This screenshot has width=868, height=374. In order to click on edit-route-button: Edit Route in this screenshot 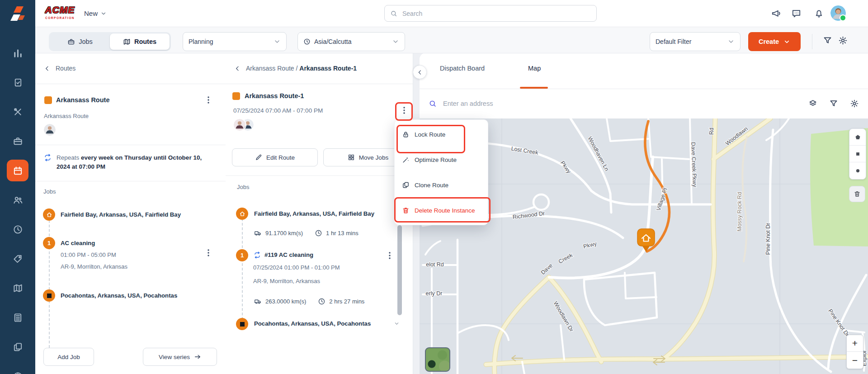, I will do `click(275, 157)`.